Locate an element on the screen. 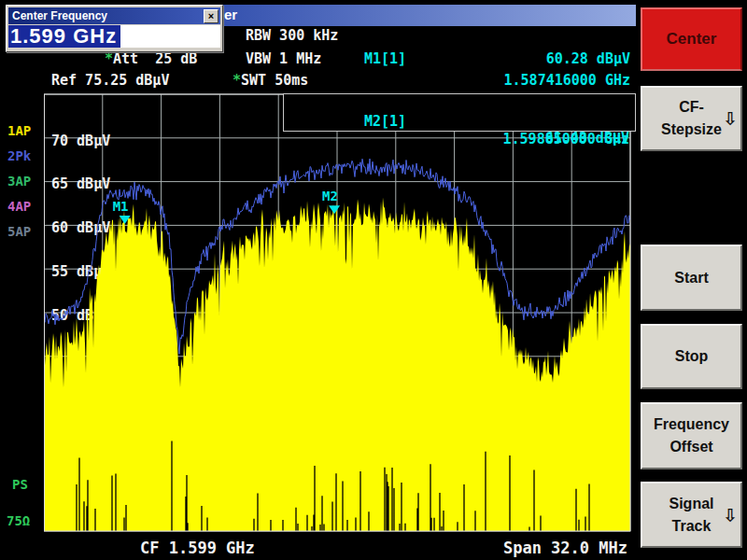 The image size is (747, 560). rbw-readout: RBW 300 kHz is located at coordinates (291, 35).